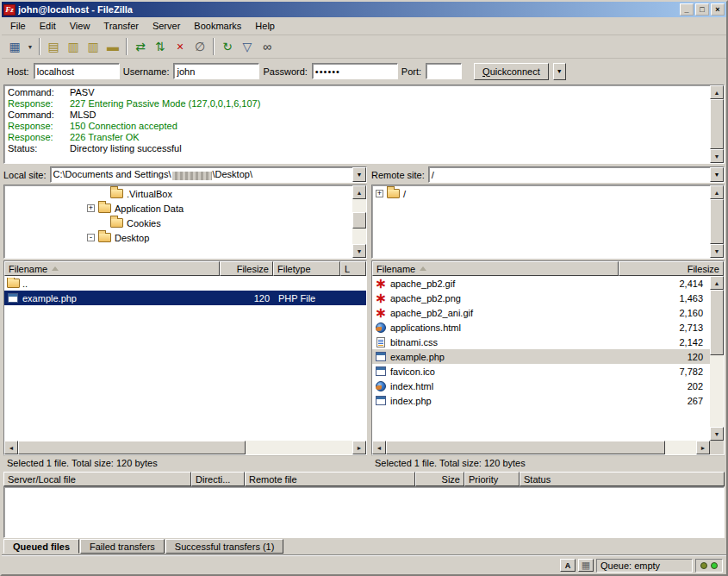 The width and height of the screenshot is (728, 576). Describe the element at coordinates (541, 298) in the screenshot. I see `file-row: ∗apache_pb2.png 1,463` at that location.